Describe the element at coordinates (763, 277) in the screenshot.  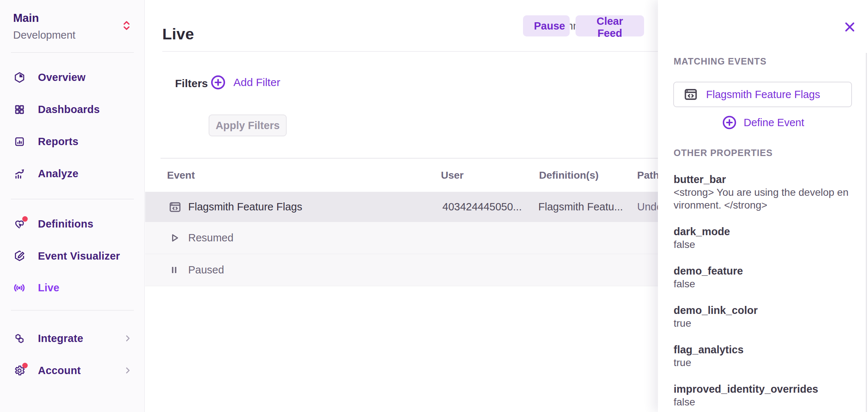
I see `property-item: demo_feature false` at that location.